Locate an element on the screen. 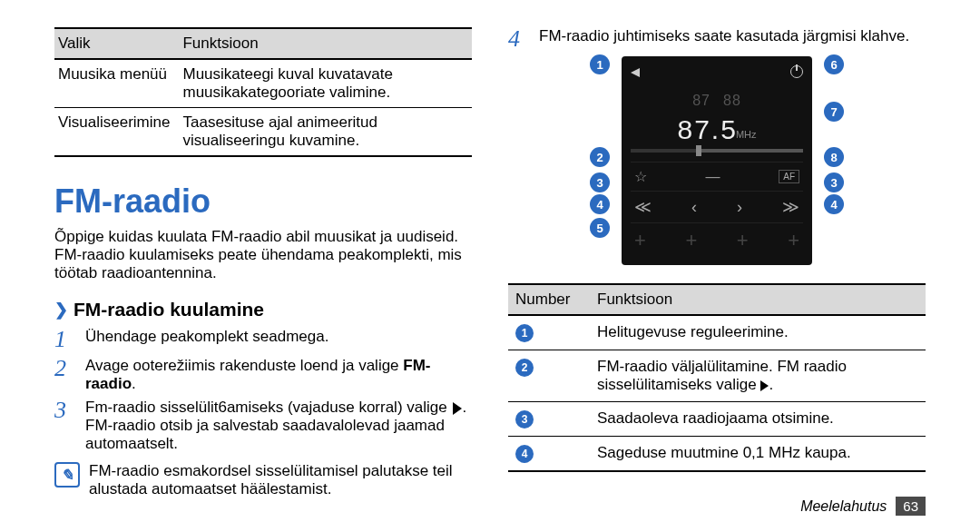  step-number: 1 is located at coordinates (64, 340).